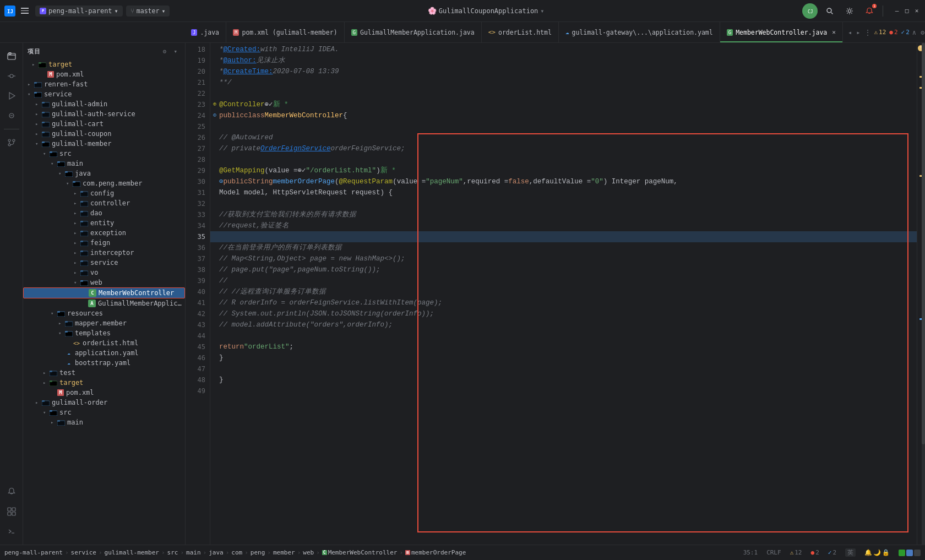  I want to click on tree-item-main2: ▸ main, so click(104, 422).